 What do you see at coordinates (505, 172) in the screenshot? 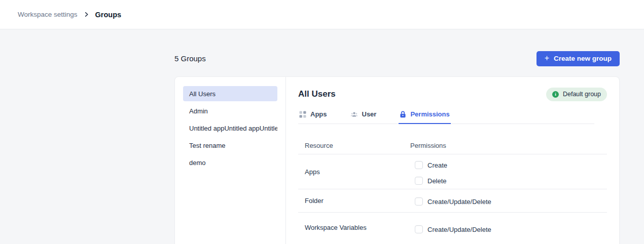
I see `permissions-cell-apps: Create Delete` at bounding box center [505, 172].